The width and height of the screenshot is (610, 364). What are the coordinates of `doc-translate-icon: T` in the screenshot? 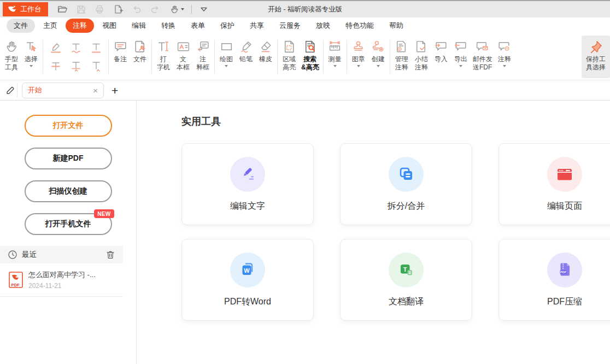 It's located at (406, 270).